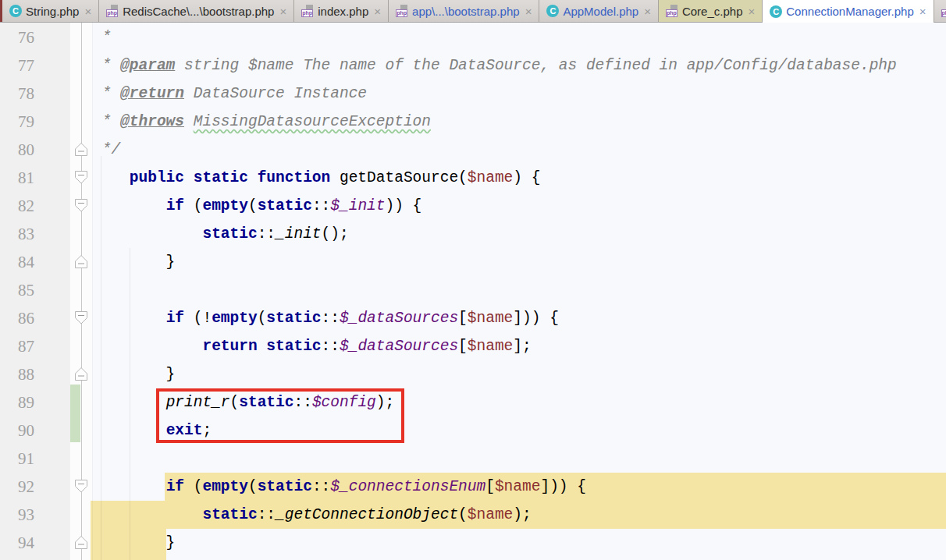 Image resolution: width=946 pixels, height=560 pixels. Describe the element at coordinates (35, 234) in the screenshot. I see `line-number: 83` at that location.